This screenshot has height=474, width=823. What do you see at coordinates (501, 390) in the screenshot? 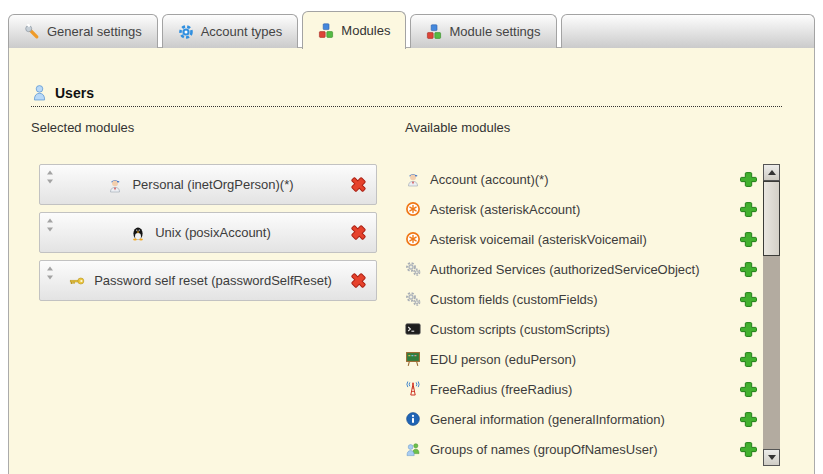
I see `available-module-label: FreeRadius (freeRadius)` at bounding box center [501, 390].